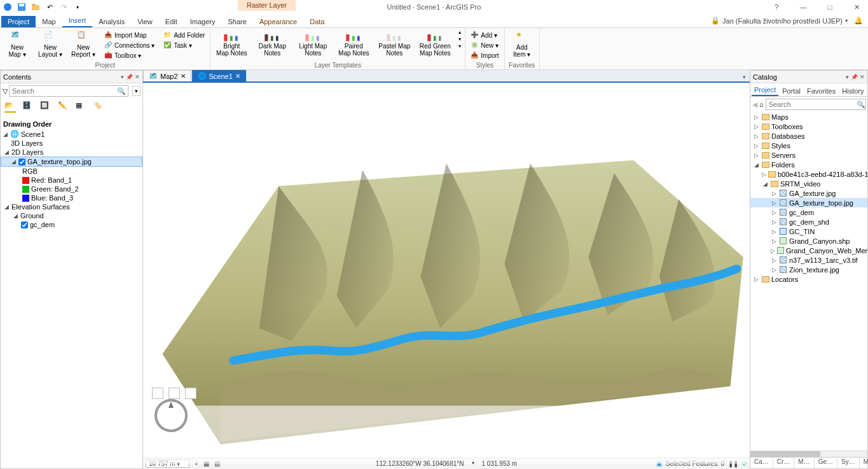  I want to click on tree-file: ▷gc_dem_shd, so click(809, 221).